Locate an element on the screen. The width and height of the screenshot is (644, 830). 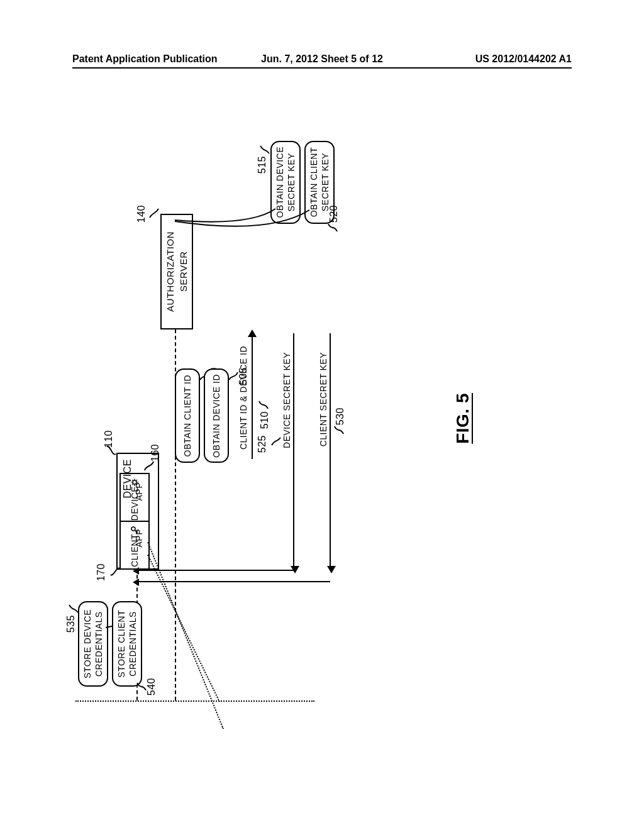
bubble-obtain-client-id: OBTAIN CLIENT ID is located at coordinates (187, 416).